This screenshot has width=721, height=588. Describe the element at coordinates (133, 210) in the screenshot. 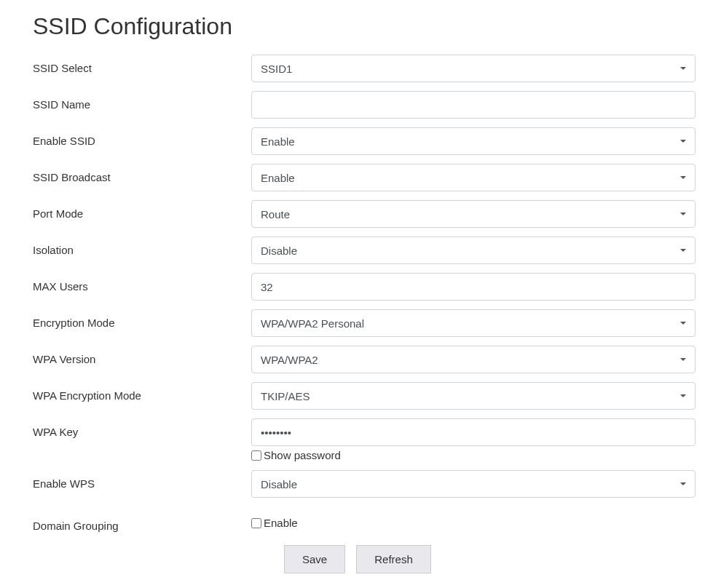

I see `port-mode-label: Port Mode` at that location.